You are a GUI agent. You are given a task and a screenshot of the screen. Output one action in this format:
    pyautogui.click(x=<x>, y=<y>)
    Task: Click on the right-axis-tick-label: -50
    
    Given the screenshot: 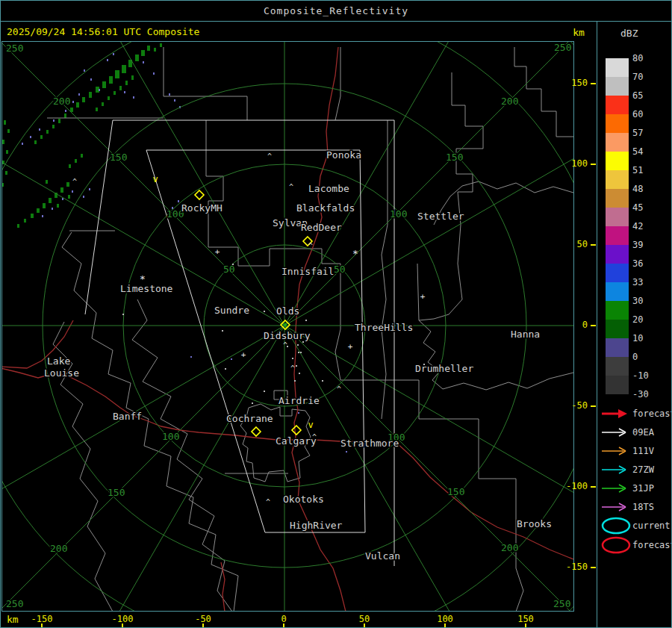 What is the action you would take?
    pyautogui.click(x=574, y=405)
    